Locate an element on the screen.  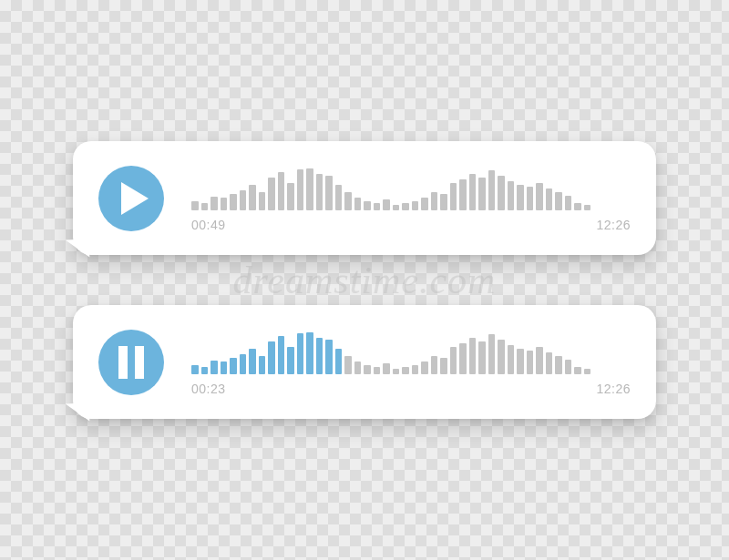
elapsed-time: 00:23 is located at coordinates (209, 389).